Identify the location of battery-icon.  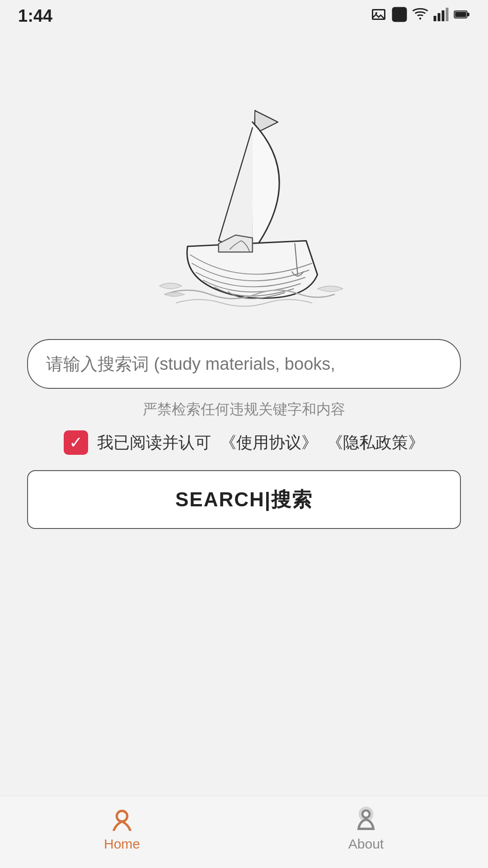
(462, 16).